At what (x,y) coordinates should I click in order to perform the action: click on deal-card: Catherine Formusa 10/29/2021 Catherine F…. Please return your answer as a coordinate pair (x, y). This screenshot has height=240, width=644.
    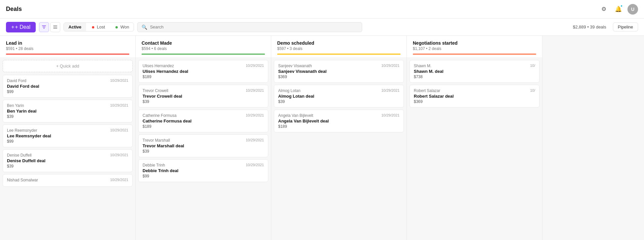
    Looking at the image, I should click on (203, 121).